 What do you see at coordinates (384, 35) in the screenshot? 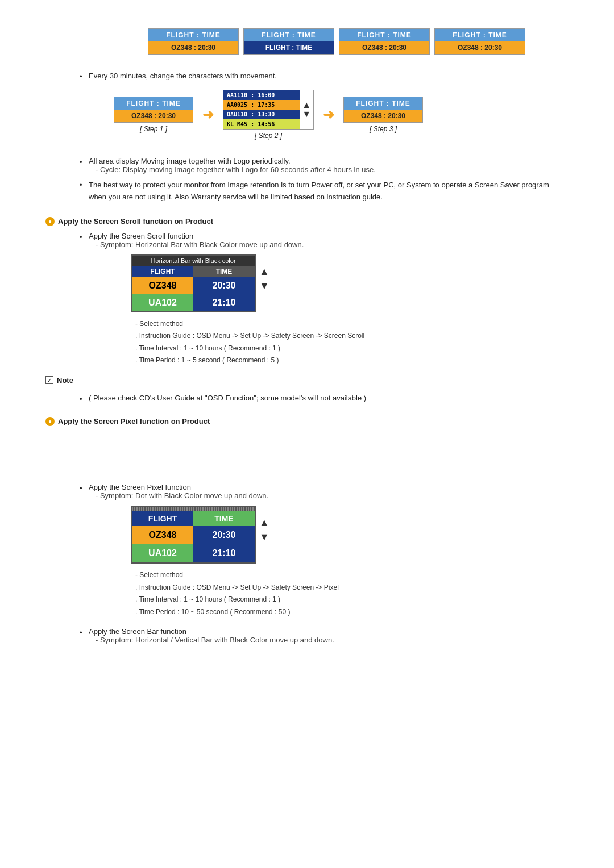
I see `fp3-top: FLIGHT : TIME` at bounding box center [384, 35].